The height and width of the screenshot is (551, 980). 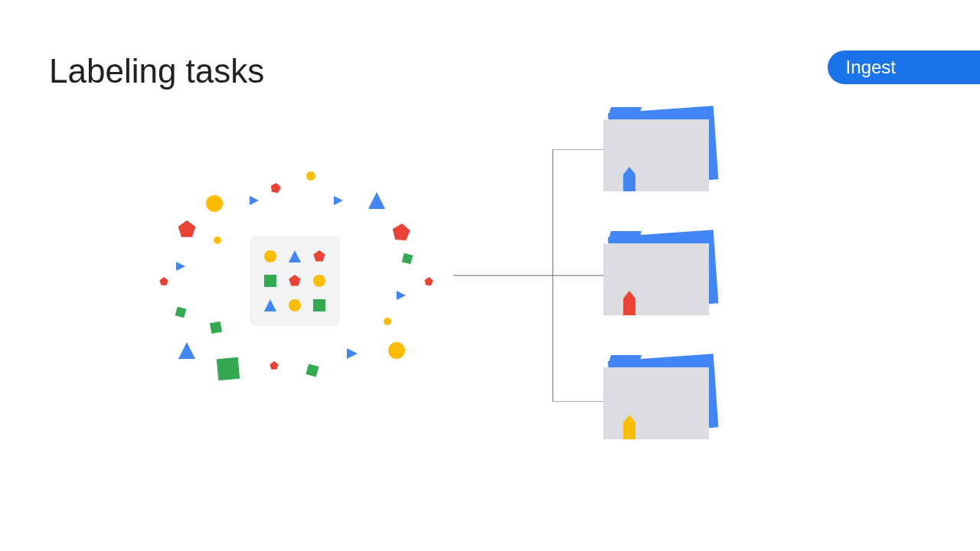 I want to click on folder-blue, so click(x=657, y=149).